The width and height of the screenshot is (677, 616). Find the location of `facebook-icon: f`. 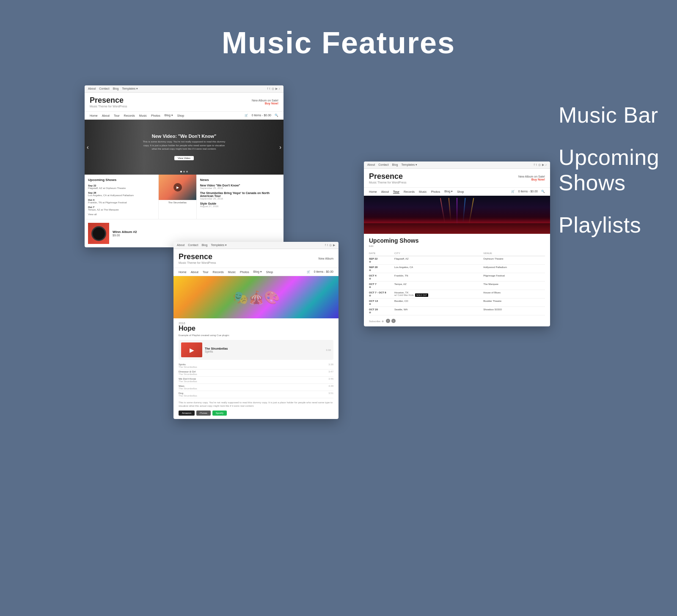

facebook-icon: f is located at coordinates (268, 89).